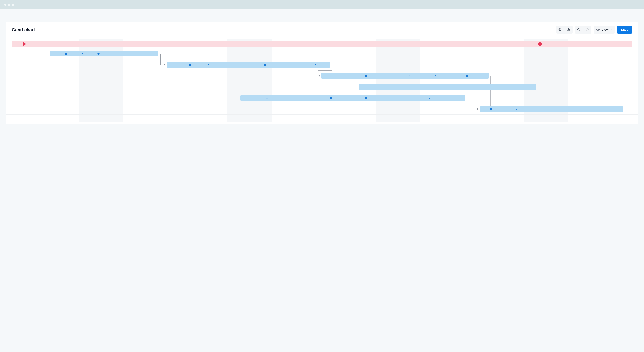 The width and height of the screenshot is (644, 352). Describe the element at coordinates (322, 4) in the screenshot. I see `browser-titlebar` at that location.